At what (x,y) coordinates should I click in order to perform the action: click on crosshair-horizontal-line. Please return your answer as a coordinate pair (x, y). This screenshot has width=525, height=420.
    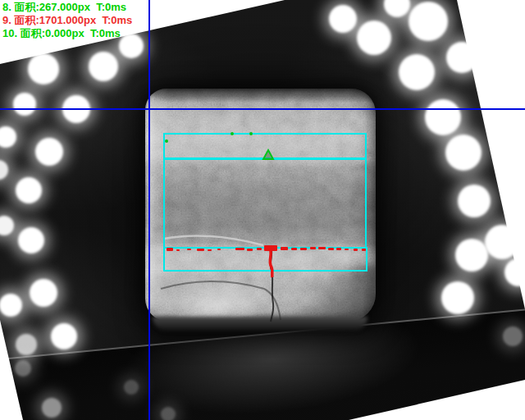
    Looking at the image, I should click on (262, 109).